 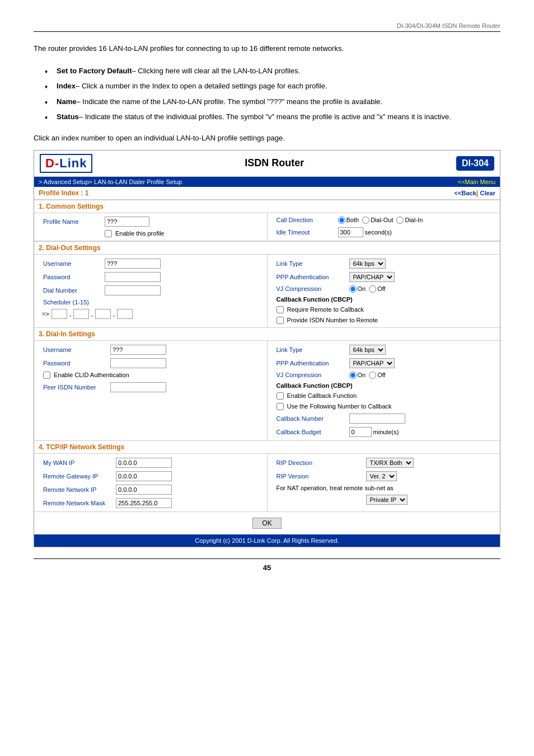 What do you see at coordinates (267, 334) in the screenshot?
I see `section-dialin-header: 3. Dial-In Settings` at bounding box center [267, 334].